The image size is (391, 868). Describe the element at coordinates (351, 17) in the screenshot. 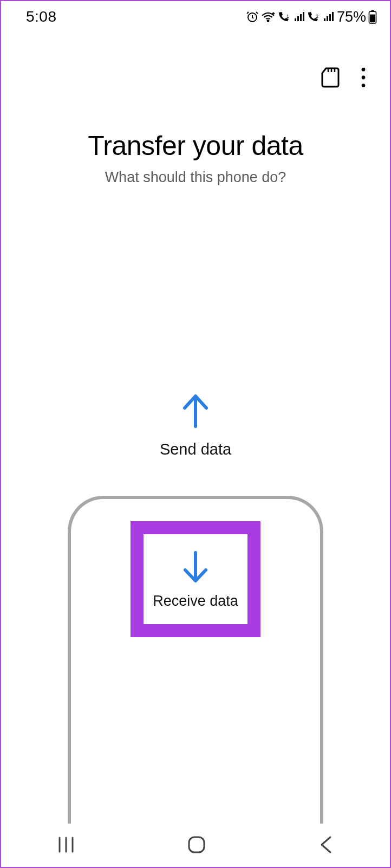

I see `battery-percent: 75%` at that location.